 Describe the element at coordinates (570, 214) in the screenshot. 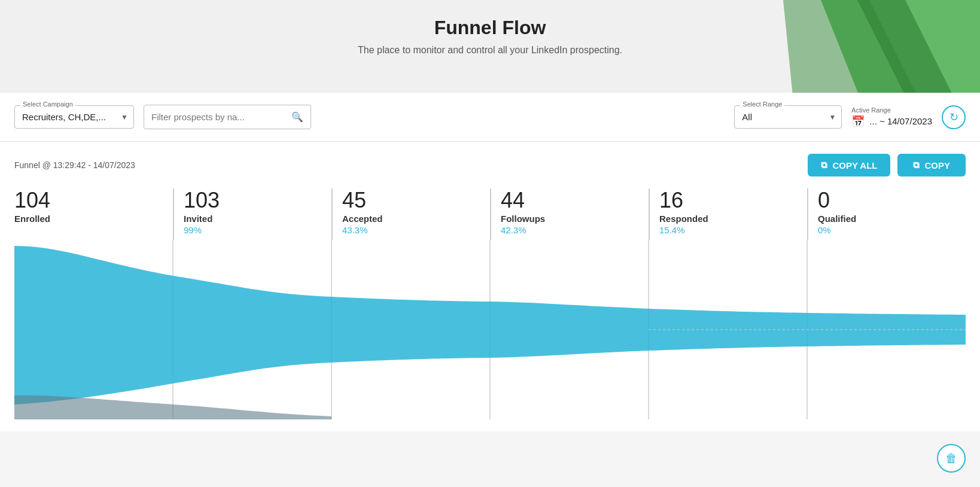

I see `metric-followups: 44 Followups 42.3%` at that location.